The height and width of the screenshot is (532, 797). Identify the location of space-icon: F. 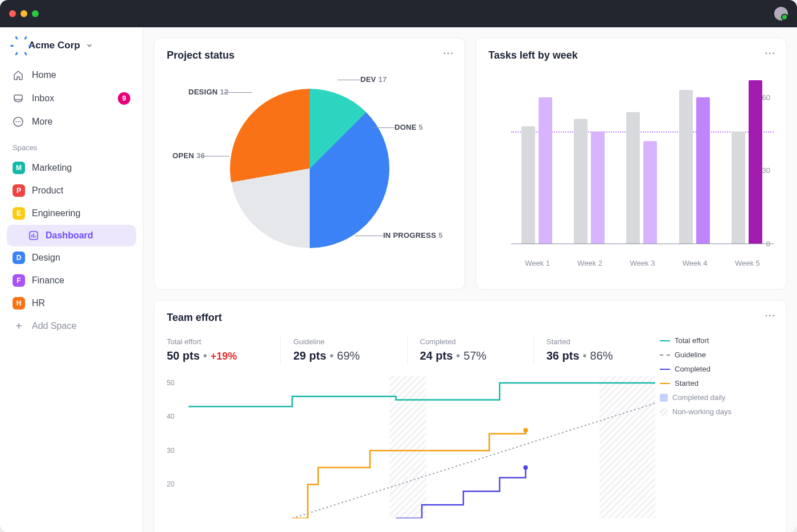
(19, 281).